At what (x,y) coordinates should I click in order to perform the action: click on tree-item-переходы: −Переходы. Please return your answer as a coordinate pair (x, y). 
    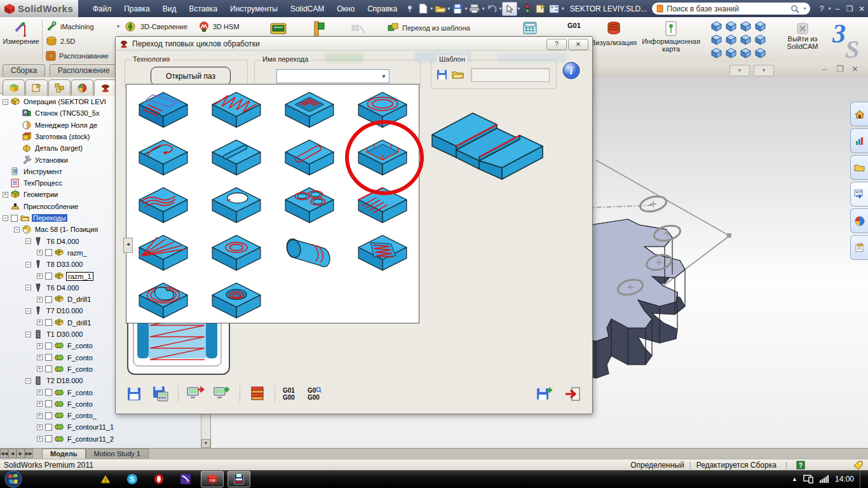
    Looking at the image, I should click on (35, 218).